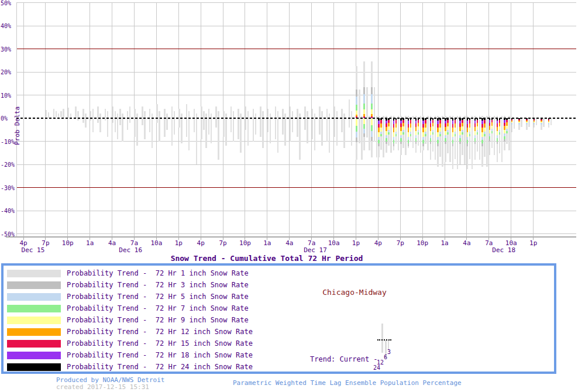  Describe the element at coordinates (346, 359) in the screenshot. I see `trend-current-label: Trend: Current -` at that location.